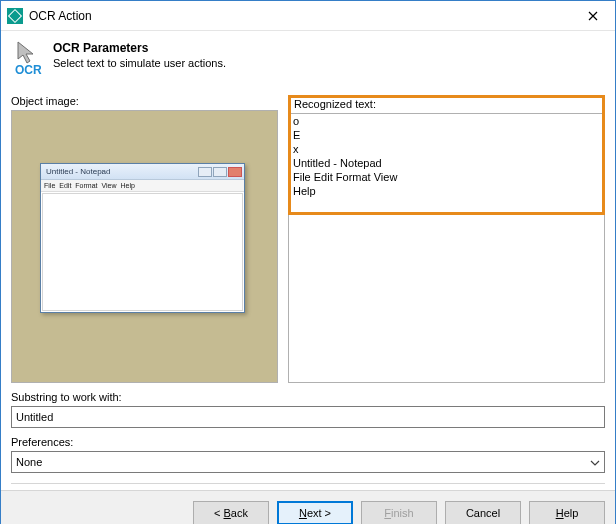  What do you see at coordinates (398, 513) in the screenshot?
I see `finish-button-label: Finish` at bounding box center [398, 513].